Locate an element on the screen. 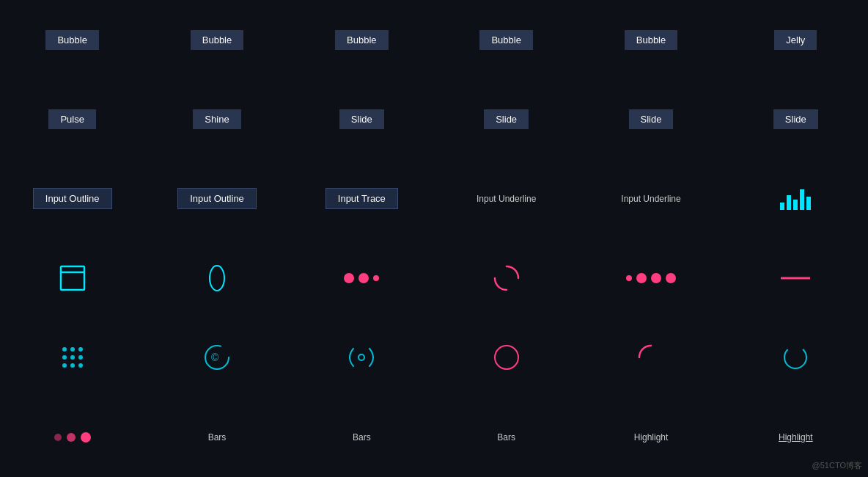 The width and height of the screenshot is (868, 477). cell-r4c2 is located at coordinates (217, 278).